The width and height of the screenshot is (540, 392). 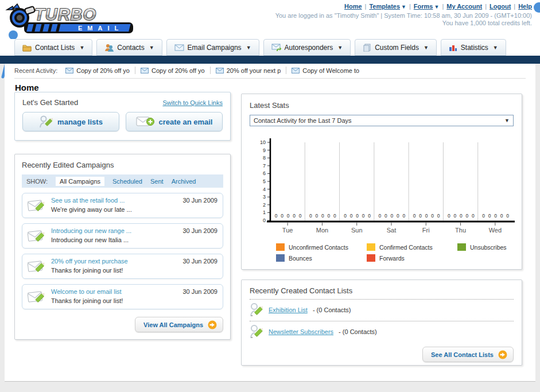 What do you see at coordinates (114, 292) in the screenshot?
I see `campaign-title-link: Welcome to our email list` at bounding box center [114, 292].